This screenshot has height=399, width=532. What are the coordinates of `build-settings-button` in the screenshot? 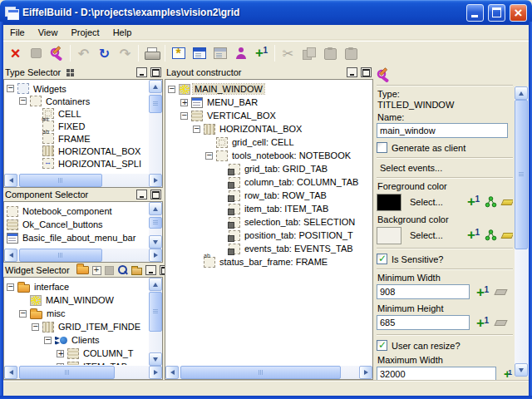 It's located at (57, 53).